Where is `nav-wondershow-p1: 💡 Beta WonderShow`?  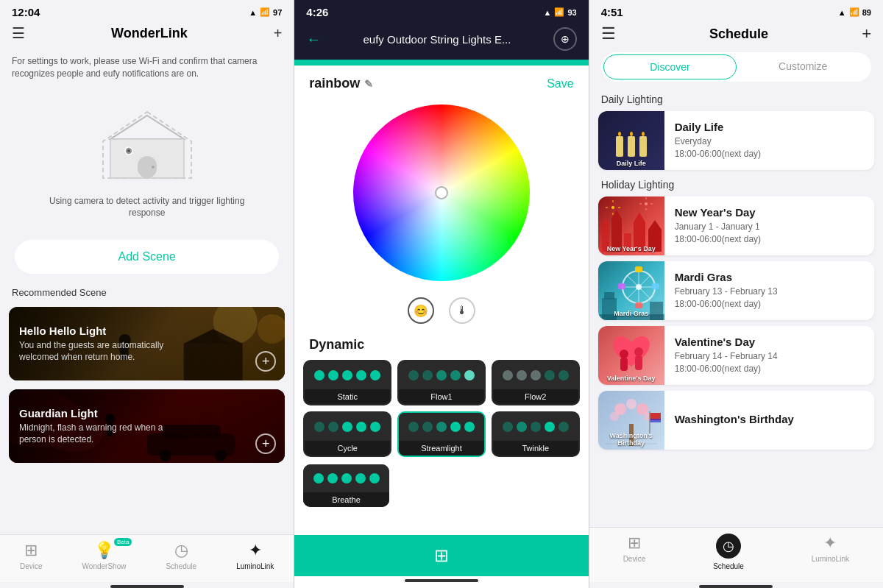
nav-wondershow-p1: 💡 Beta WonderShow is located at coordinates (104, 556).